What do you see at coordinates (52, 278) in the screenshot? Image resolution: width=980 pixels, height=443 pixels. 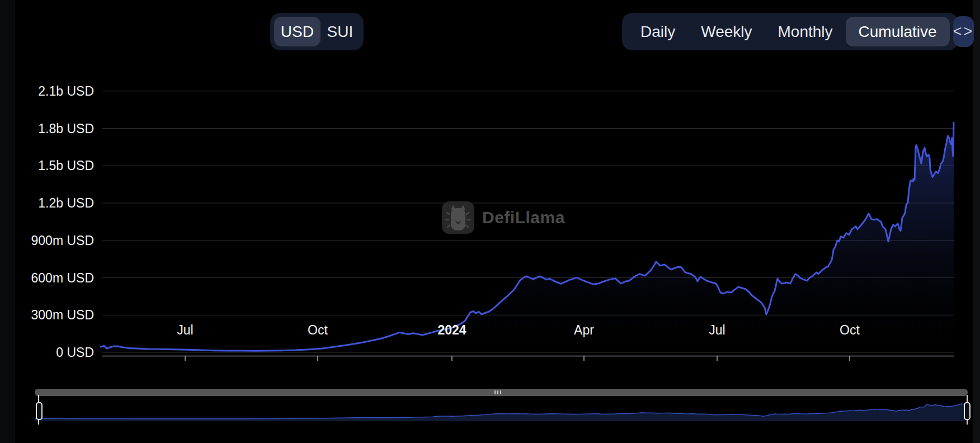 I see `y-axis-label: 600m USD` at bounding box center [52, 278].